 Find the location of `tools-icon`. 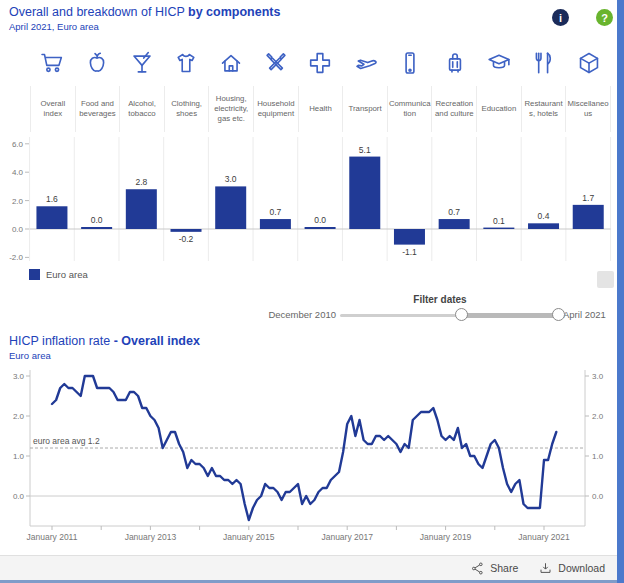

tools-icon is located at coordinates (276, 63).